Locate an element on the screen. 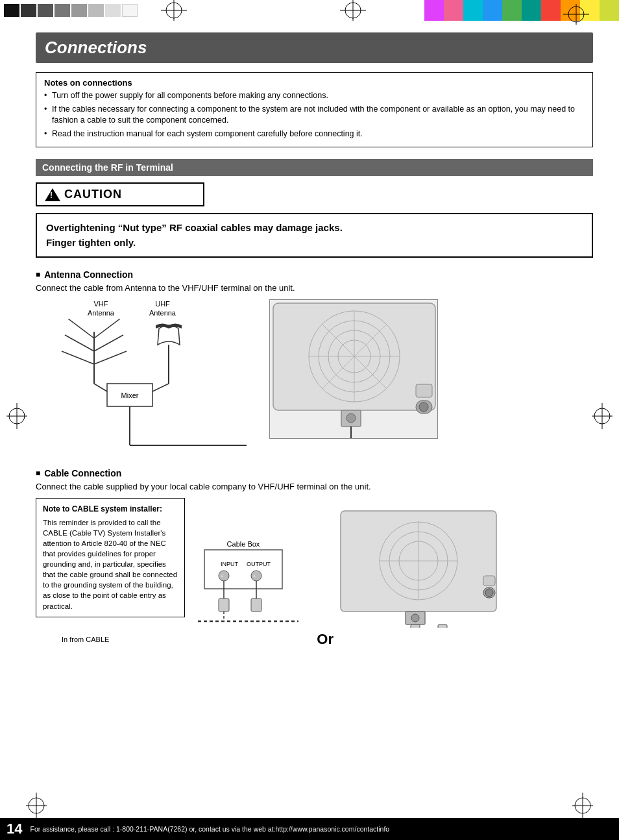 This screenshot has height=840, width=619. cable-note-box: Note to CABLE system installer: This rem… is located at coordinates (110, 558).